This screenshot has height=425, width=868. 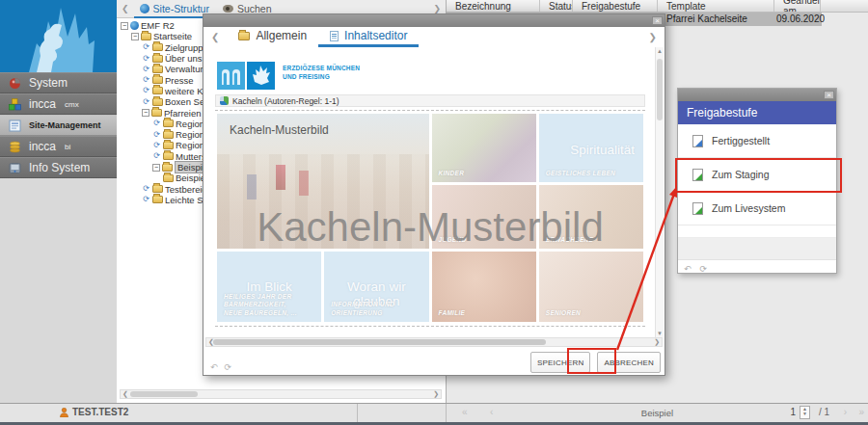 I want to click on page-spinner: ▲▼, so click(x=804, y=412).